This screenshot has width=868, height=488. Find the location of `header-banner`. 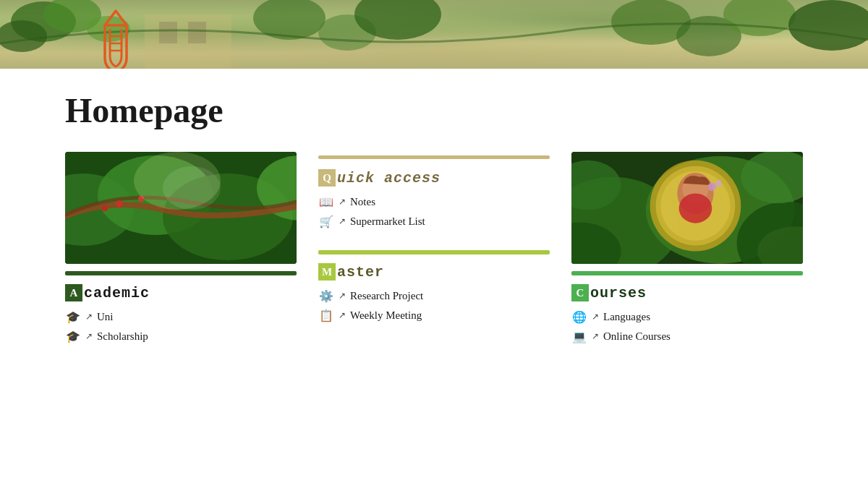

header-banner is located at coordinates (434, 35).